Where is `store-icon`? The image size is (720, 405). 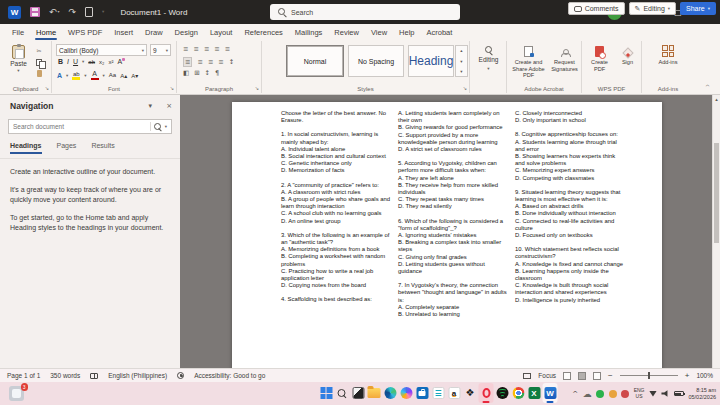
store-icon is located at coordinates (422, 393).